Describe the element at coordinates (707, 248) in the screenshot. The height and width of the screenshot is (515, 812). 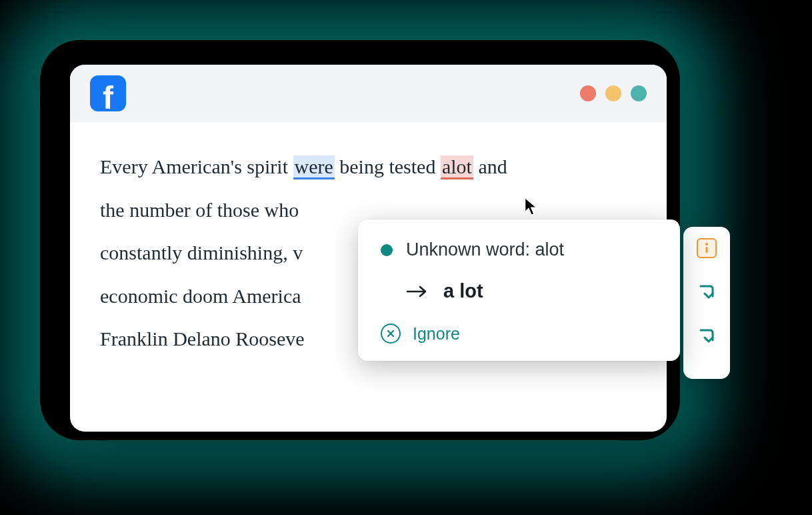
I see `info-button` at that location.